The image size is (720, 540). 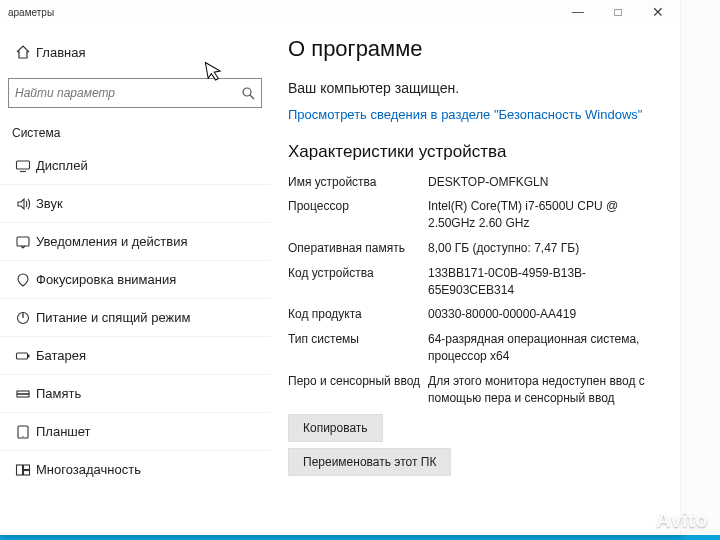 I want to click on sidebar-item-notifications: Уведомления и действия, so click(x=135, y=241).